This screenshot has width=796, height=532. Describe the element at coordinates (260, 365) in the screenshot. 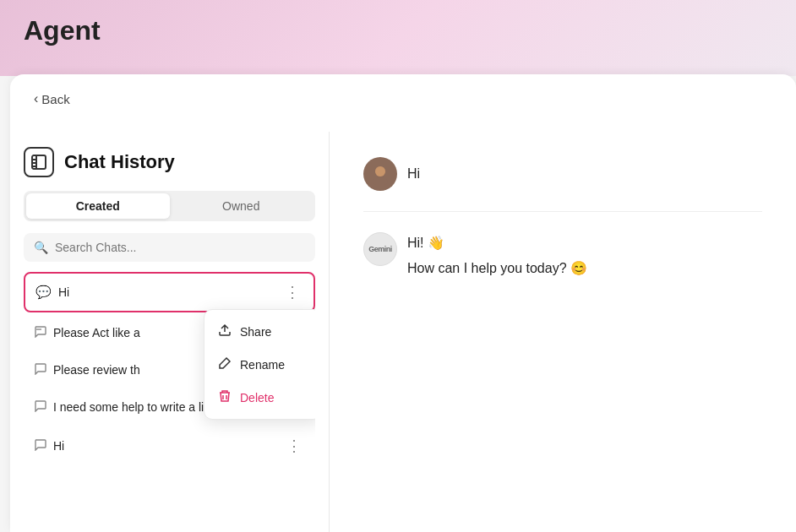

I see `menu-item-rename: Rename` at that location.